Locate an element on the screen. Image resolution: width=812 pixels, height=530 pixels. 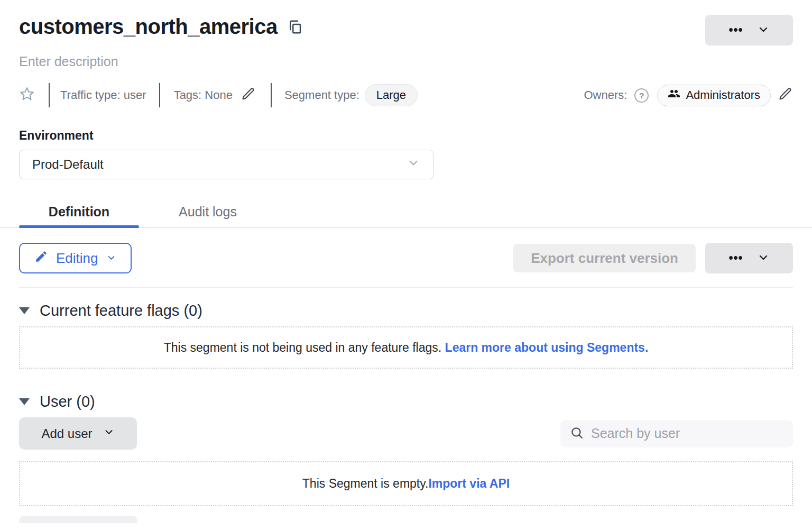
star-icon is located at coordinates (27, 95).